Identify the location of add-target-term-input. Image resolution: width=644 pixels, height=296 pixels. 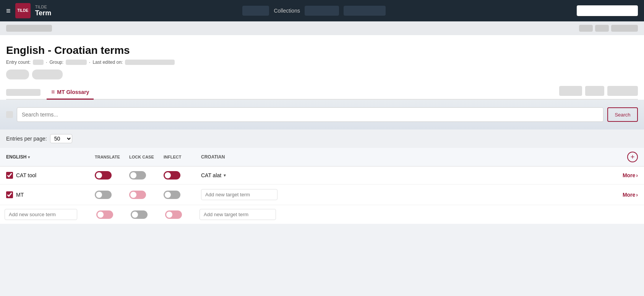
(238, 215).